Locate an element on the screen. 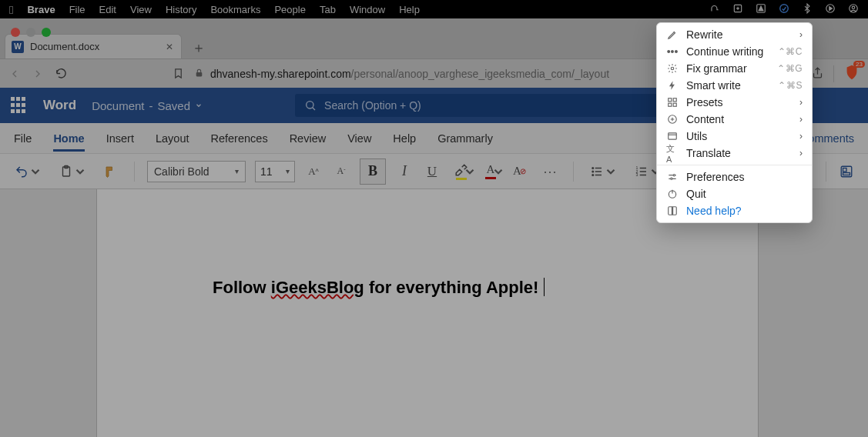  word-brand: Word is located at coordinates (60, 105).